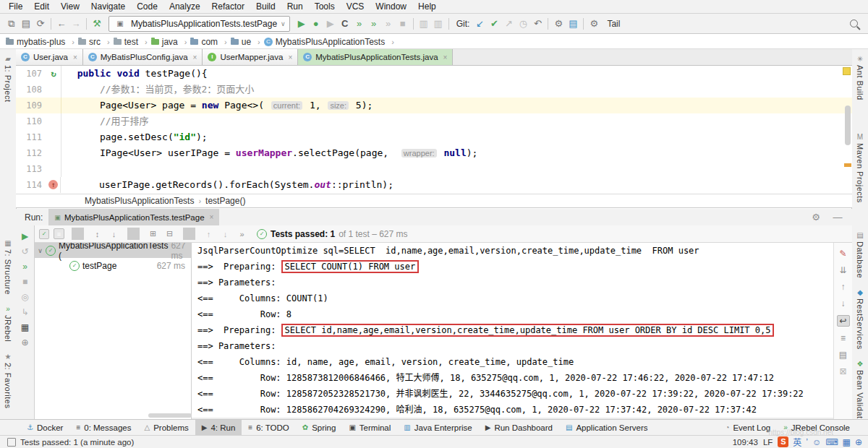  Describe the element at coordinates (45, 428) in the screenshot. I see `tool-window-button: ⚓ Docker` at that location.